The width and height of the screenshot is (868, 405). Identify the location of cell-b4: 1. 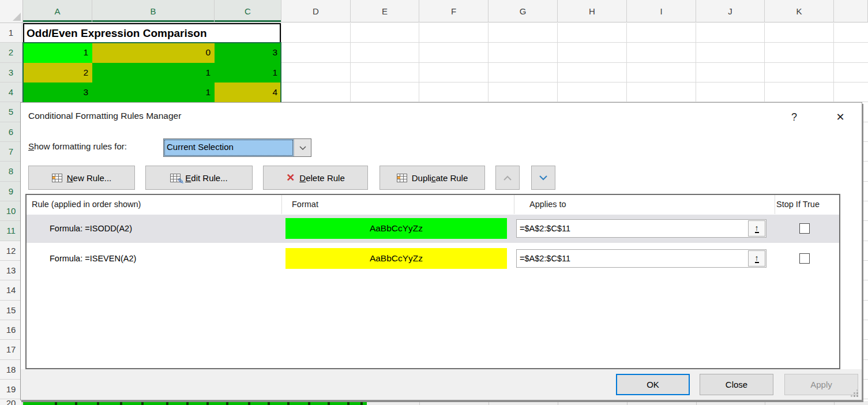
(153, 92).